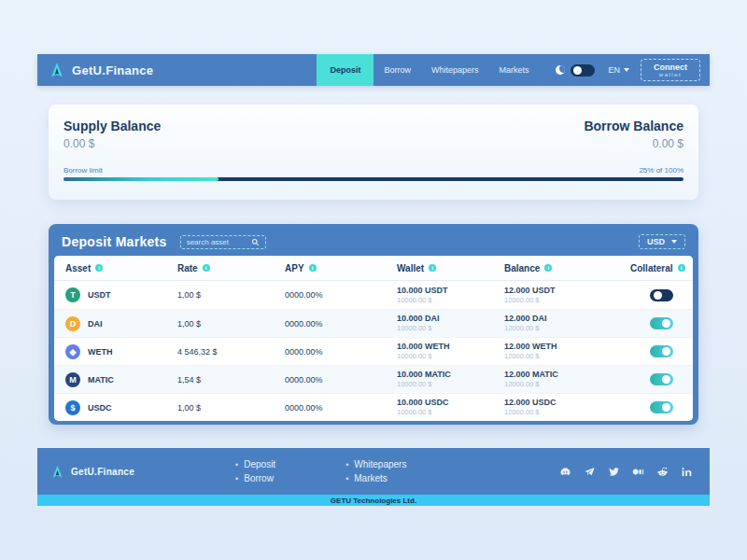 This screenshot has height=560, width=747. I want to click on telegram-icon, so click(590, 472).